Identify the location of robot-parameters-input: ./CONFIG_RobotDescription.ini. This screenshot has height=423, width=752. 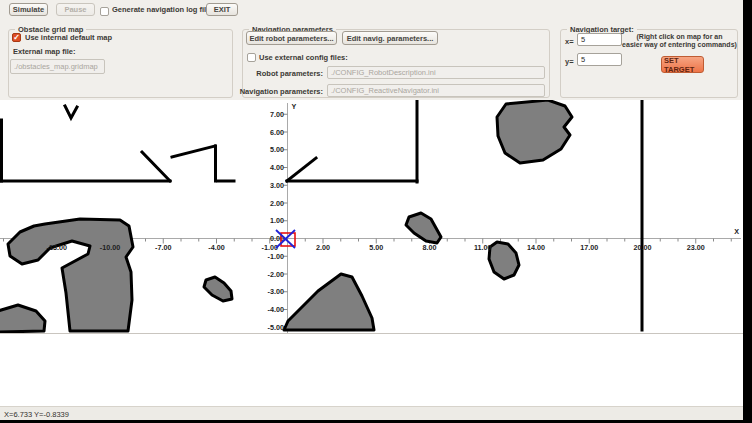
(436, 72).